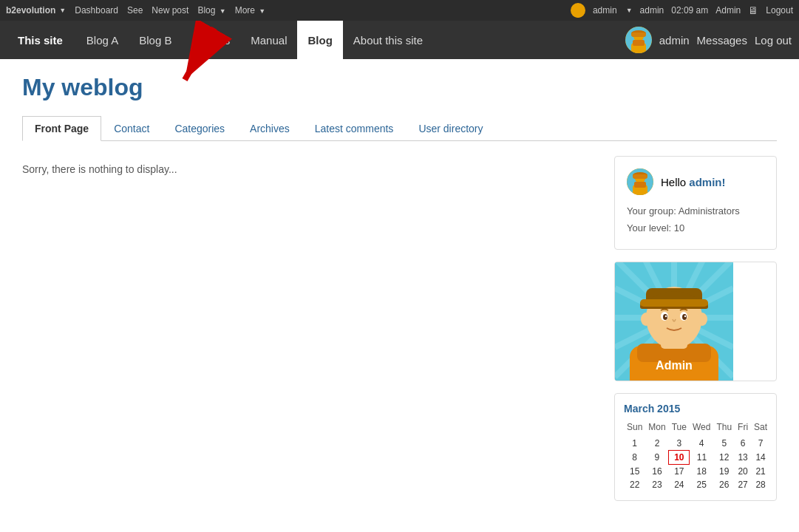 Image resolution: width=799 pixels, height=532 pixels. What do you see at coordinates (761, 485) in the screenshot?
I see `calendar-day: 28` at bounding box center [761, 485].